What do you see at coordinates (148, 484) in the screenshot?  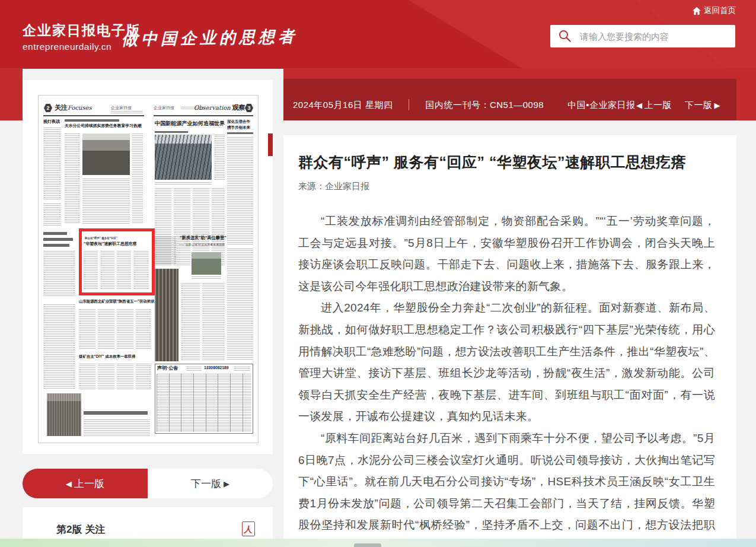 I see `page-pill-nav: ◀ 上一版 下一版 ▶` at bounding box center [148, 484].